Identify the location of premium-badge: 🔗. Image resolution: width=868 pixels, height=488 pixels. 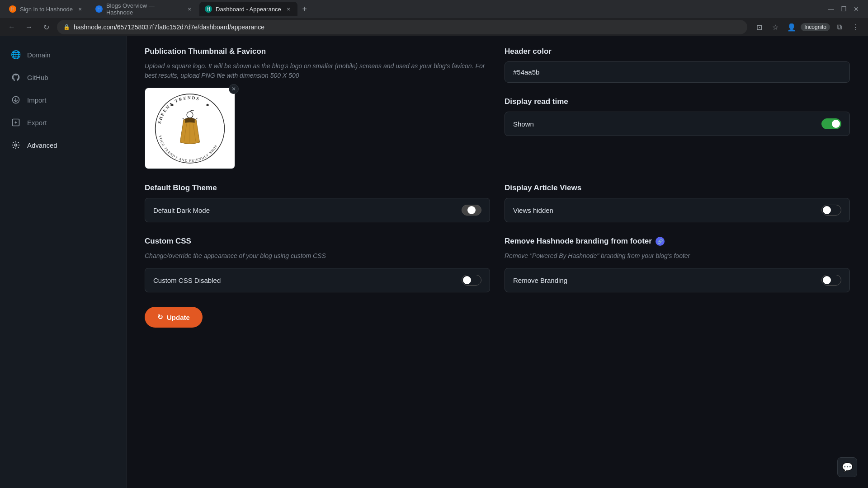
(660, 241).